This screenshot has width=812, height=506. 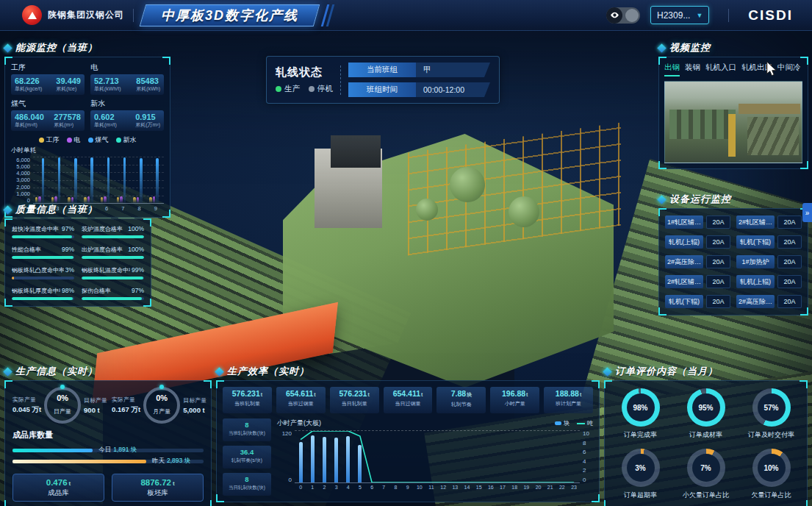 What do you see at coordinates (162, 405) in the screenshot?
I see `progress-ring: 0%月产量` at bounding box center [162, 405].